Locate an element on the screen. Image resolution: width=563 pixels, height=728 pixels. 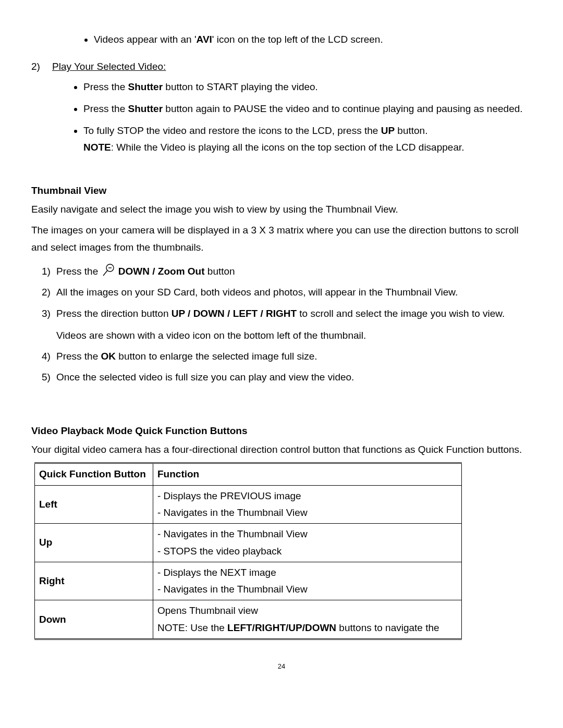
func-line: - Displays the PREVIOUS image is located at coordinates (308, 496).